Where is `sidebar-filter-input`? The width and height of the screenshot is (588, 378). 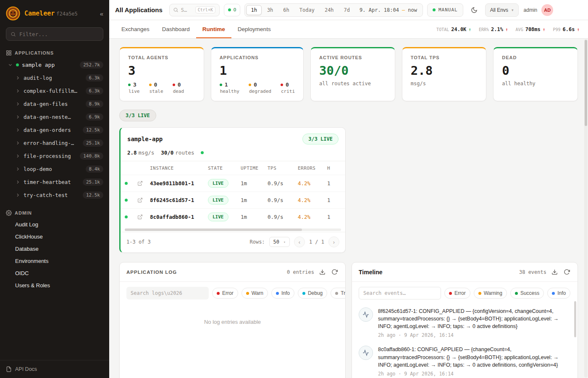 sidebar-filter-input is located at coordinates (59, 34).